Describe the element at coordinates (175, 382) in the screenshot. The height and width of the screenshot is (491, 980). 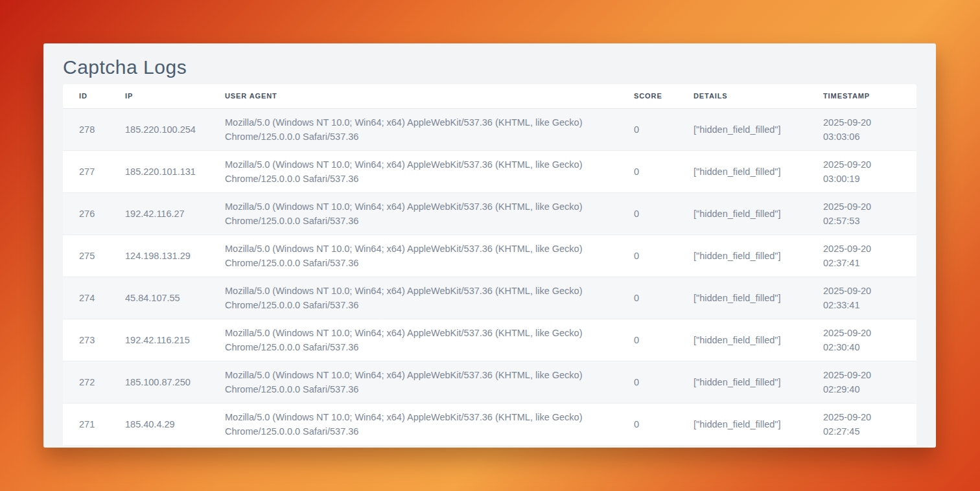
I see `cell-ip: 185.100.87.250` at that location.